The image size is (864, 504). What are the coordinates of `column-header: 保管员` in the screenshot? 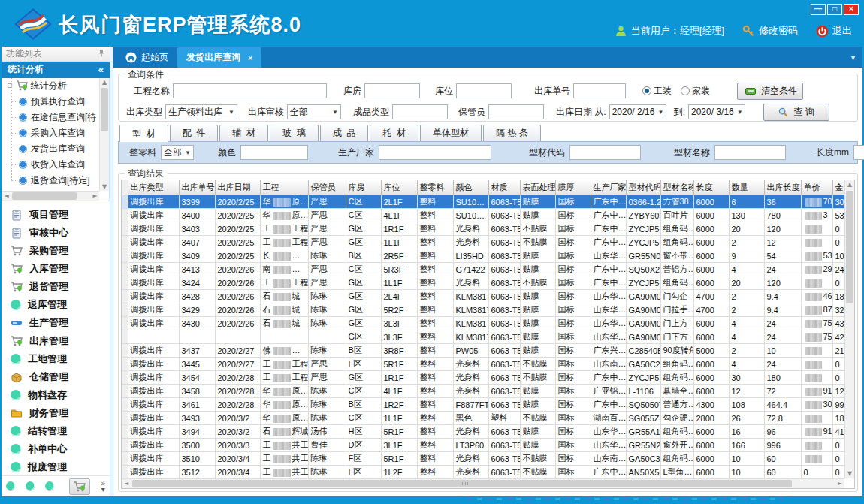 It's located at (327, 188).